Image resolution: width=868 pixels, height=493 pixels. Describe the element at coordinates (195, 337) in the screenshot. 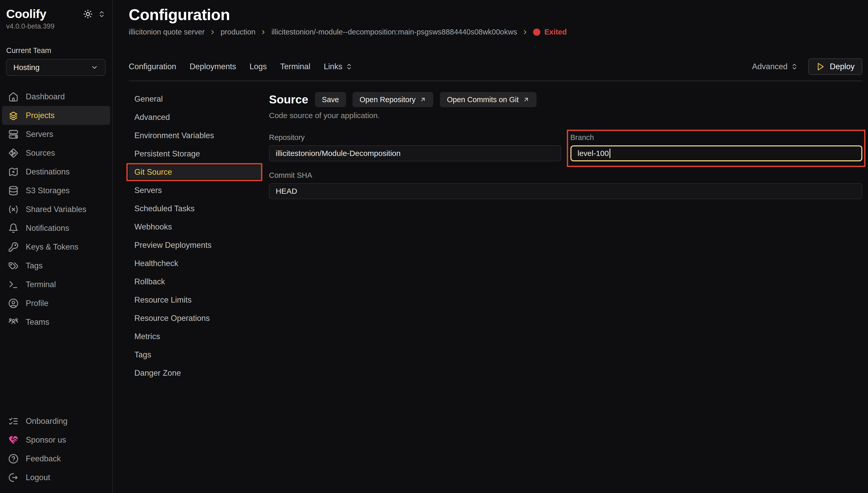

I see `subnav-item-metrics: Metrics` at that location.